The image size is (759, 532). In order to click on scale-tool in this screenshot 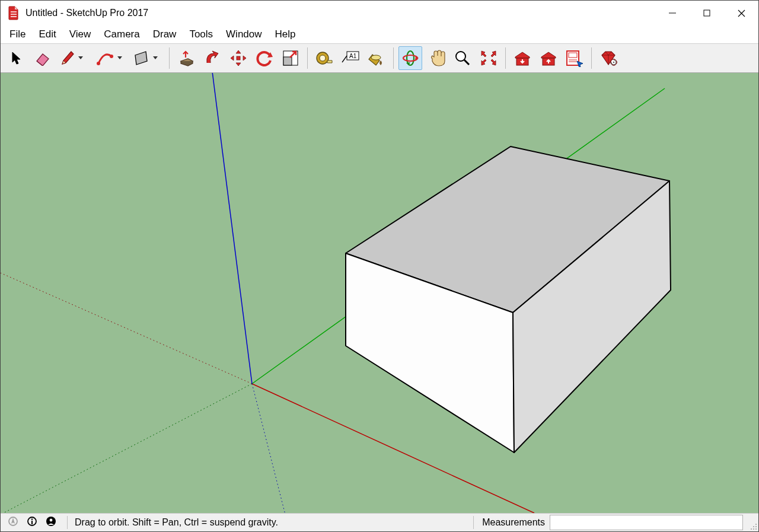, I will do `click(291, 58)`.